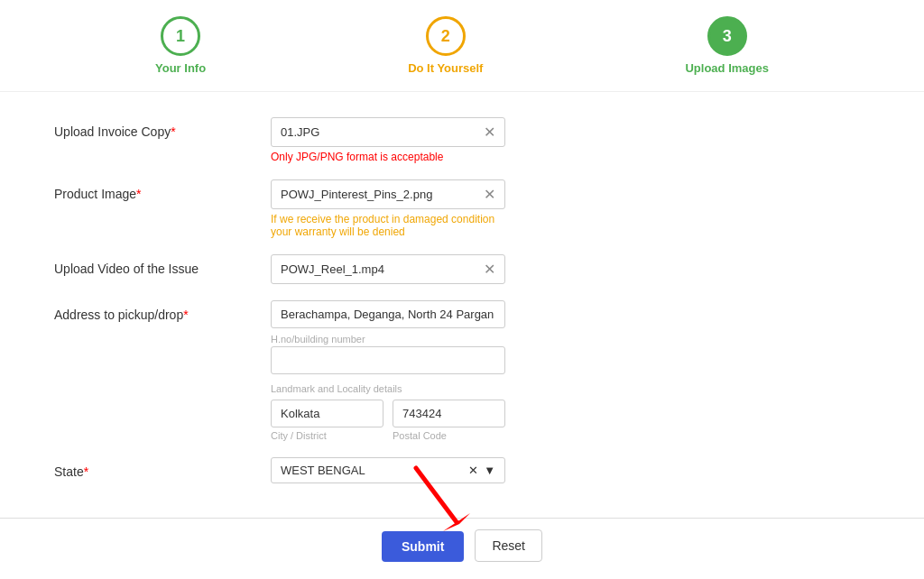  Describe the element at coordinates (162, 311) in the screenshot. I see `address-label: Address to pickup/drop*` at that location.